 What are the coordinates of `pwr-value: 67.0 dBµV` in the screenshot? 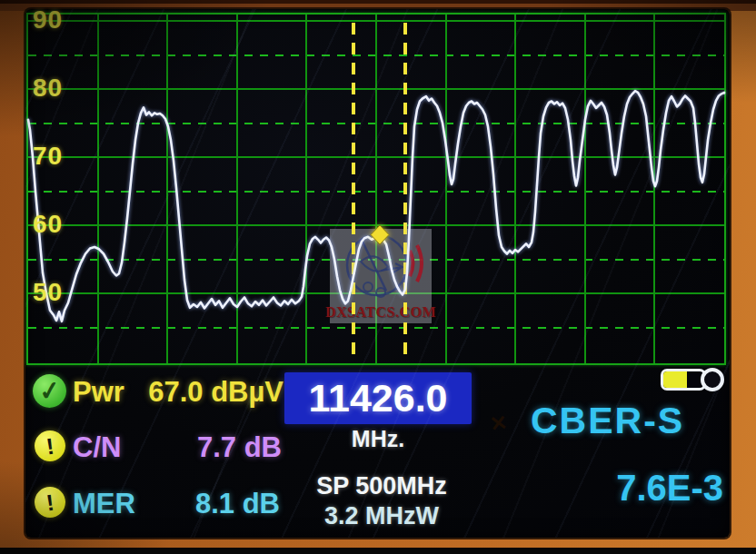 It's located at (205, 392).